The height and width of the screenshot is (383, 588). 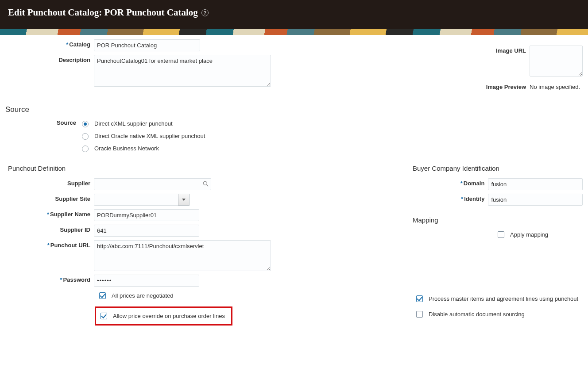 I want to click on supplier-site-label: Supplier Site, so click(x=73, y=199).